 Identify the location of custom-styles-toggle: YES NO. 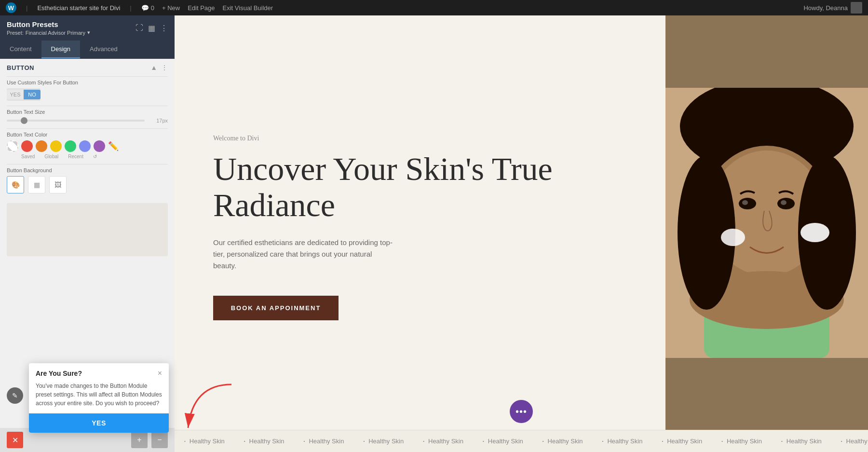
(24, 95).